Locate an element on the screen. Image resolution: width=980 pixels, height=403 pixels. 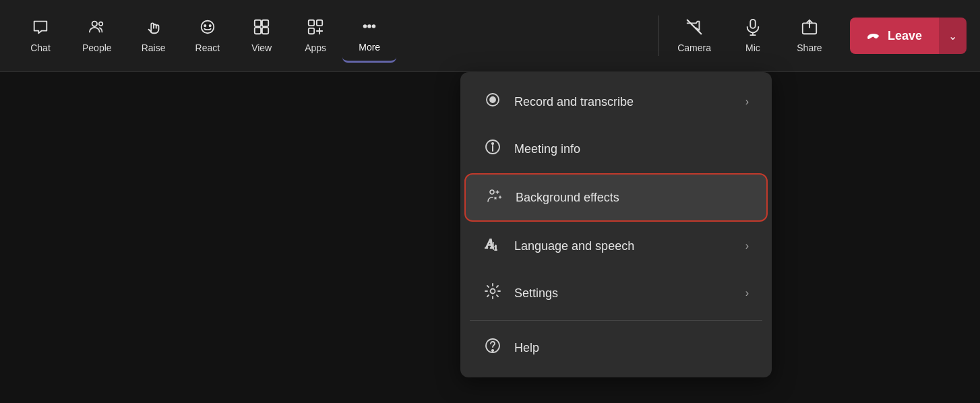
leave-phone-icon is located at coordinates (874, 36).